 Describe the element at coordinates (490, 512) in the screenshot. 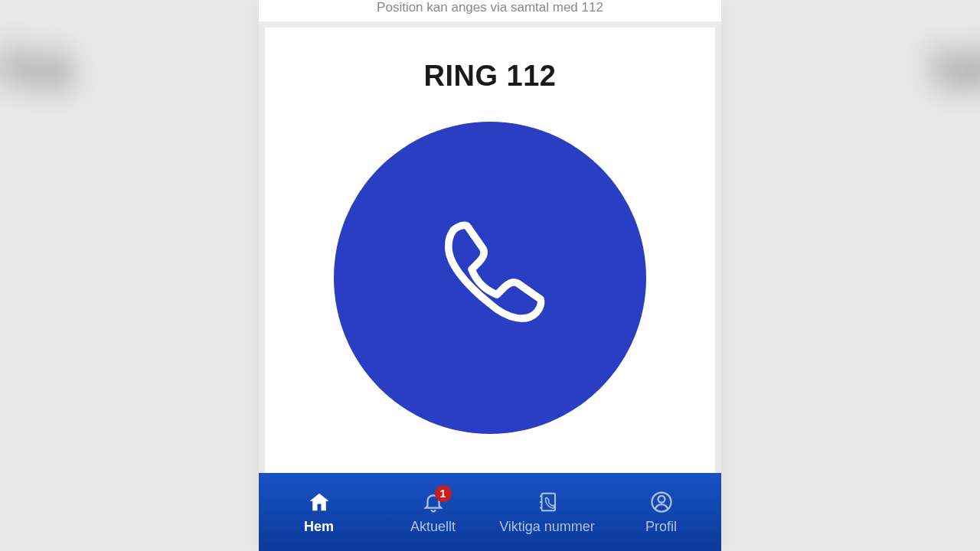

I see `tab-bar: Hem 1 Aktuellt Vikt` at that location.